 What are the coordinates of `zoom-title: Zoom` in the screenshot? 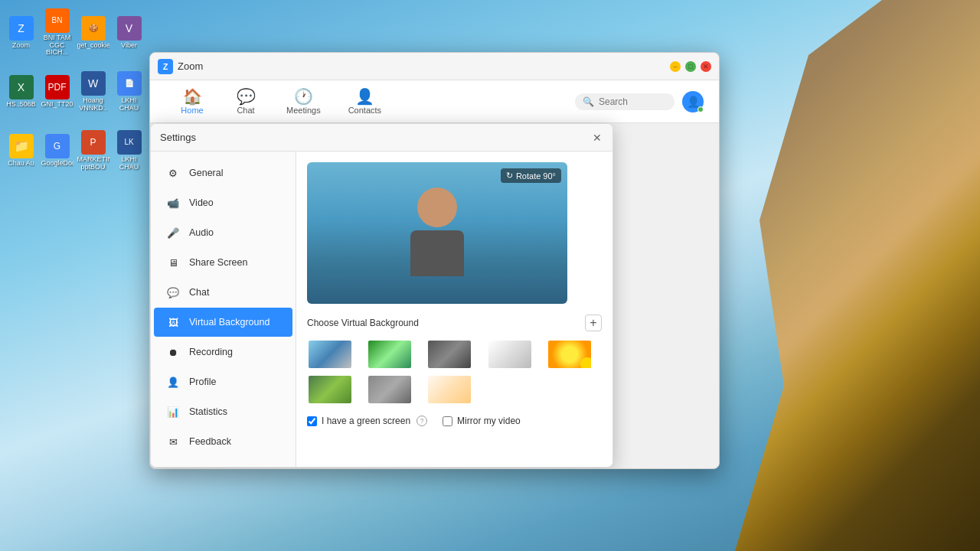 It's located at (190, 66).